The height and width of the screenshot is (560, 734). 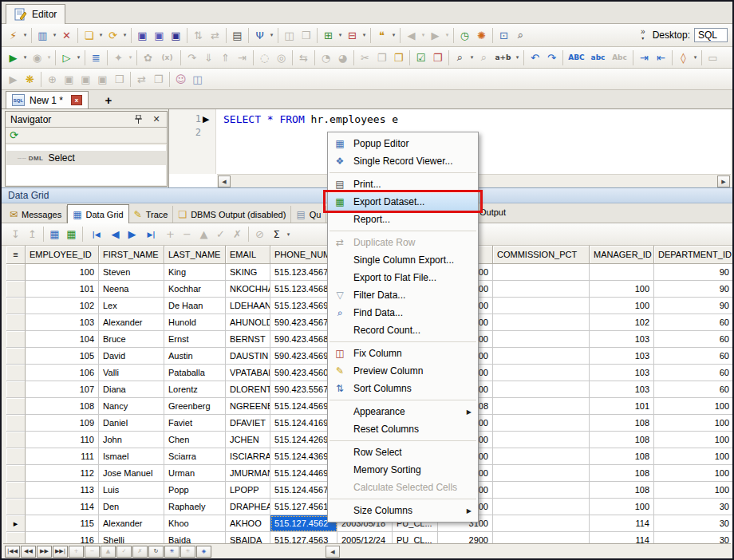 What do you see at coordinates (643, 35) in the screenshot?
I see `toolbar-overflow-icon: »▾` at bounding box center [643, 35].